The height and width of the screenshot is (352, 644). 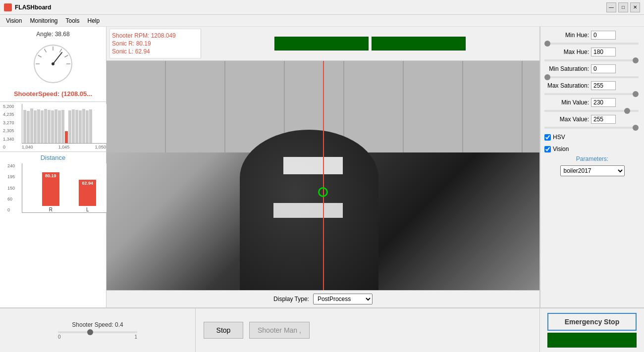 What do you see at coordinates (592, 330) in the screenshot?
I see `bottom-right: Emergency Stop` at bounding box center [592, 330].